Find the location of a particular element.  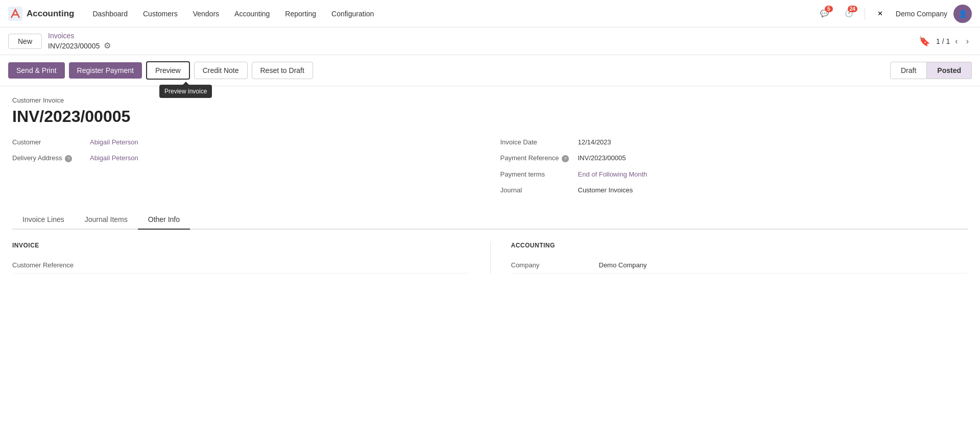

payment-terms-row: Payment terms End of Following Month is located at coordinates (734, 174).